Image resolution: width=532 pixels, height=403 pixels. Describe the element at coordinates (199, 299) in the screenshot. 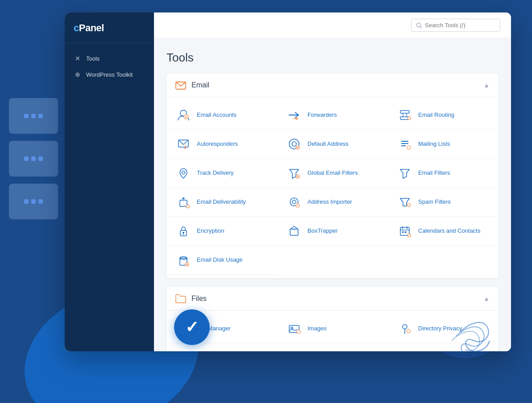

I see `files-section-title: Files` at that location.